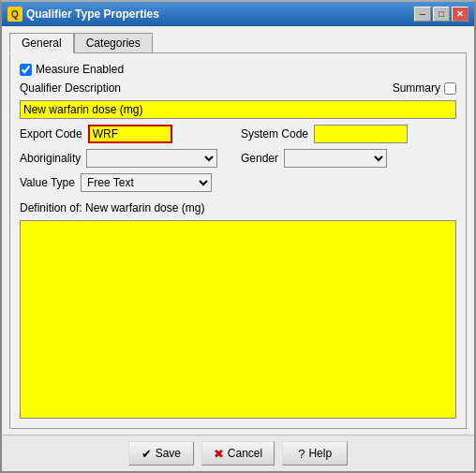 The width and height of the screenshot is (476, 473). I want to click on summary-area: Summary, so click(424, 88).